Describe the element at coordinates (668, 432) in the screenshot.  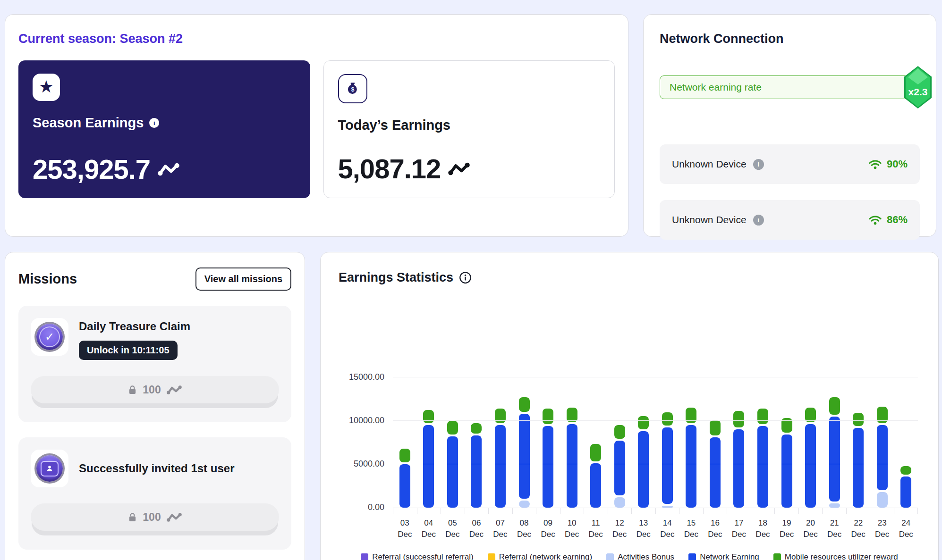
I see `bar-14-dec` at that location.